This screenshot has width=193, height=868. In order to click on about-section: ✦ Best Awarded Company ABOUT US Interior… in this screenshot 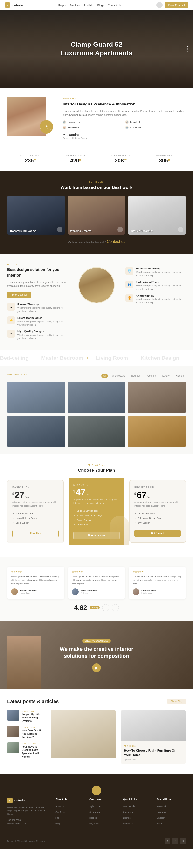, I will do `click(96, 118)`.